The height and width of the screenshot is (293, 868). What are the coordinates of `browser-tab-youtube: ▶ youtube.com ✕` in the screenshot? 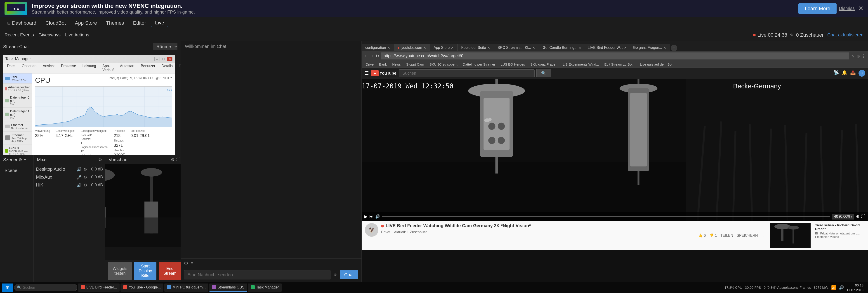 It's located at (412, 48).